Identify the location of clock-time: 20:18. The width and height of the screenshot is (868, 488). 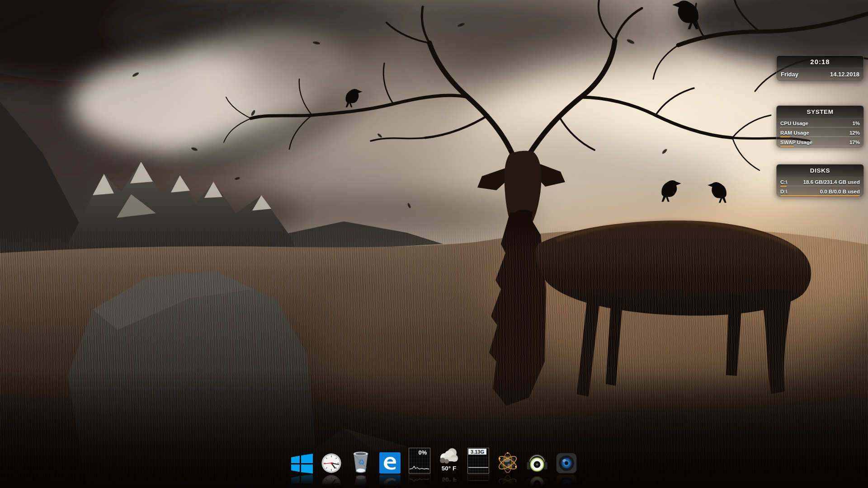
(820, 62).